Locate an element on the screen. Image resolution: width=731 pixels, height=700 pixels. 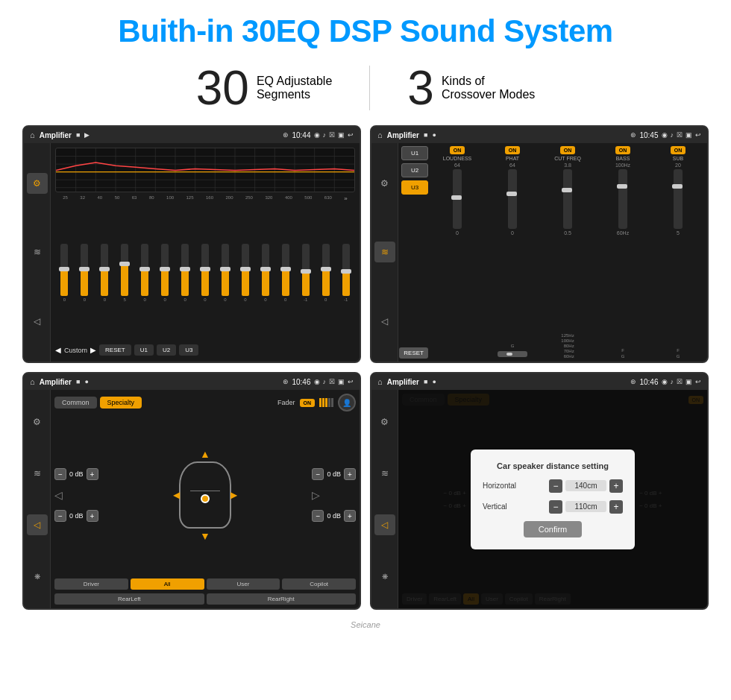
monitor-icon-4: ▣ is located at coordinates (689, 382).